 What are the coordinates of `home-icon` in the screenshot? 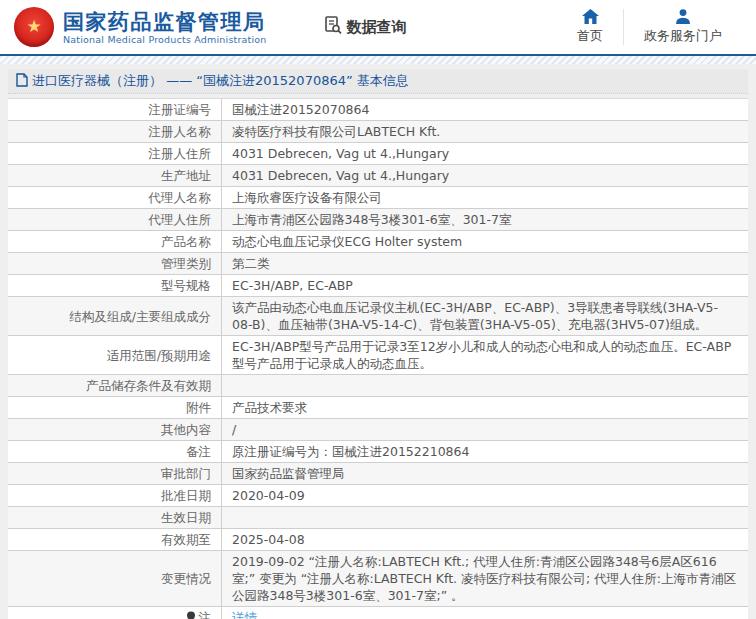 It's located at (590, 16).